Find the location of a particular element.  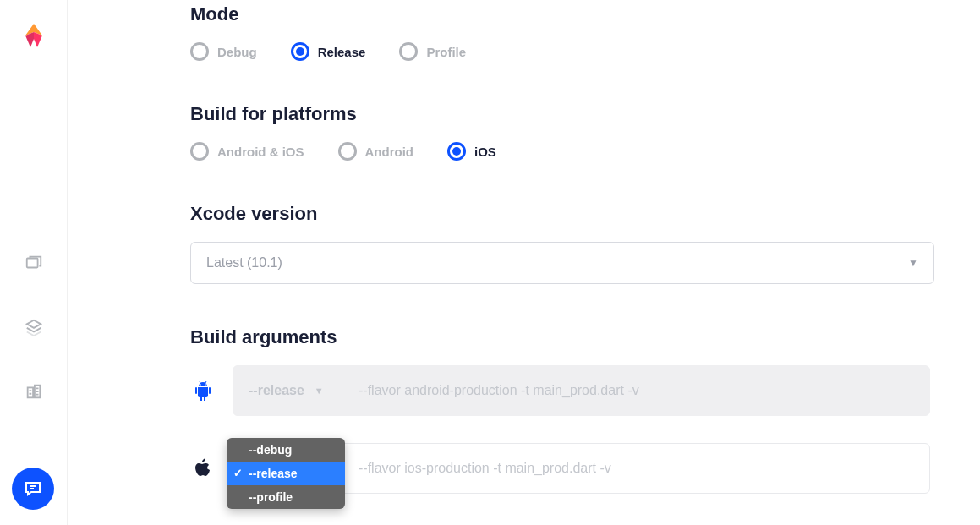

android-args-box: --release ▼ --flavor android-production … is located at coordinates (582, 391).